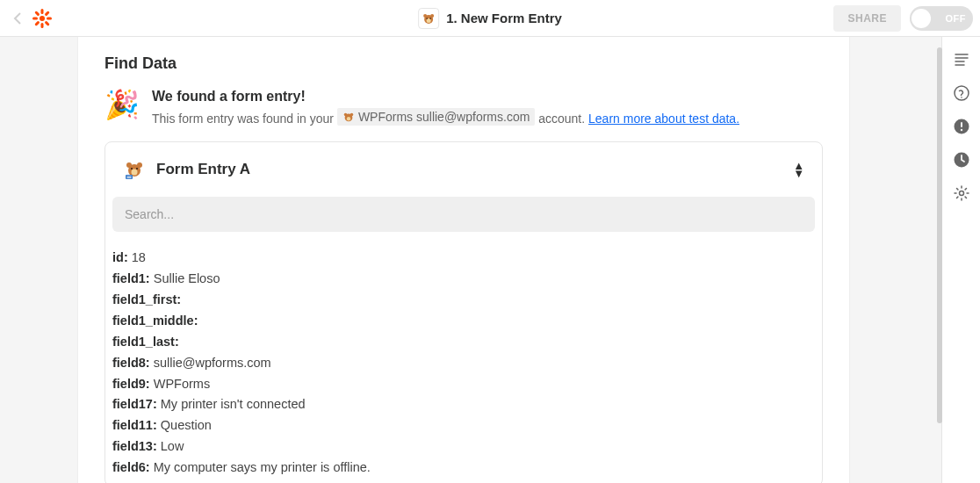 This screenshot has height=483, width=980. Describe the element at coordinates (120, 257) in the screenshot. I see `field-key: id:` at that location.